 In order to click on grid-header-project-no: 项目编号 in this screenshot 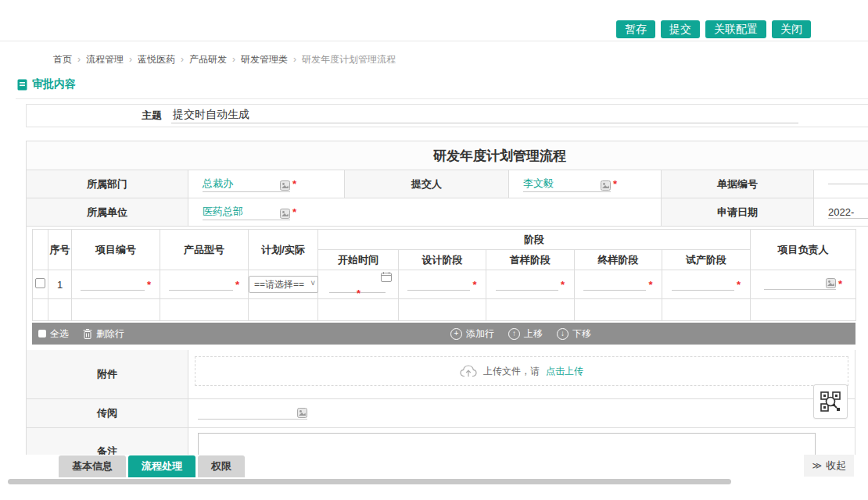, I will do `click(116, 250)`.